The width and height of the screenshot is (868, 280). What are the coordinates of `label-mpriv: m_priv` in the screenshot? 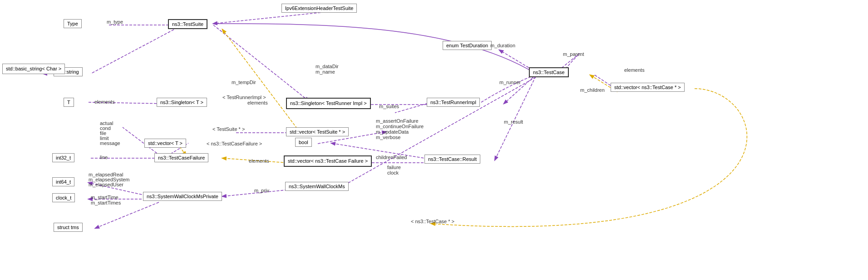 It's located at (261, 190).